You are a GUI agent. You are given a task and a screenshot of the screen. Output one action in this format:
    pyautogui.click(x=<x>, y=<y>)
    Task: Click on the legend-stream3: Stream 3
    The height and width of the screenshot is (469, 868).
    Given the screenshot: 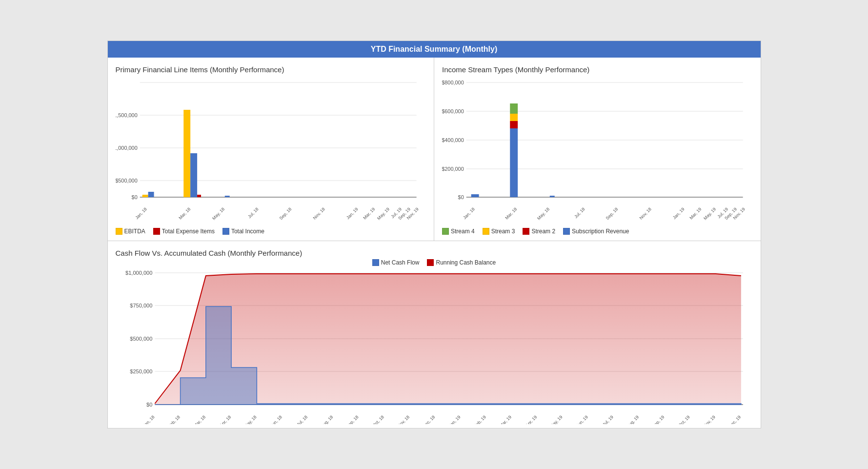 What is the action you would take?
    pyautogui.click(x=499, y=231)
    